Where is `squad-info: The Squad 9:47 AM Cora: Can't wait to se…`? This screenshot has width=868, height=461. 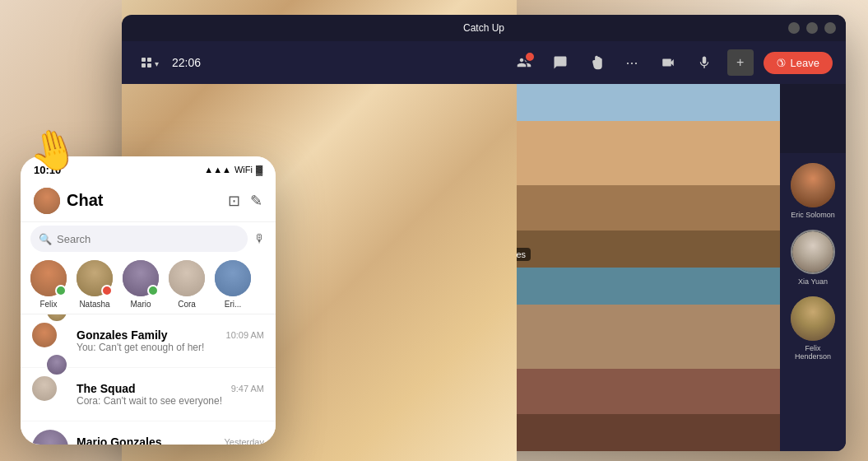 squad-info: The Squad 9:47 AM Cora: Can't wait to se… is located at coordinates (170, 394).